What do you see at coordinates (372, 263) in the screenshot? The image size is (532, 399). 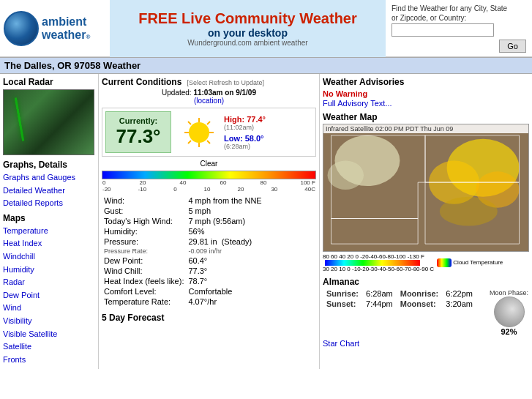 I see `scale-gradient` at bounding box center [372, 263].